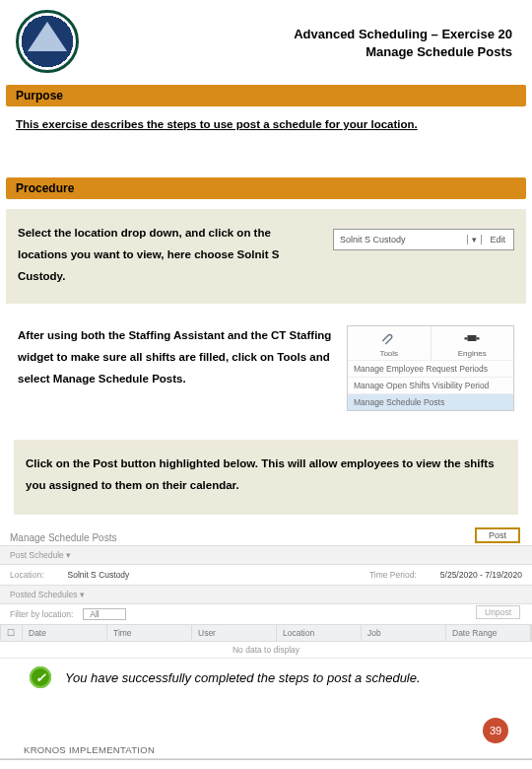 The image size is (532, 769). What do you see at coordinates (266, 536) in the screenshot?
I see `dialog-title: Manage Schedule Posts` at bounding box center [266, 536].